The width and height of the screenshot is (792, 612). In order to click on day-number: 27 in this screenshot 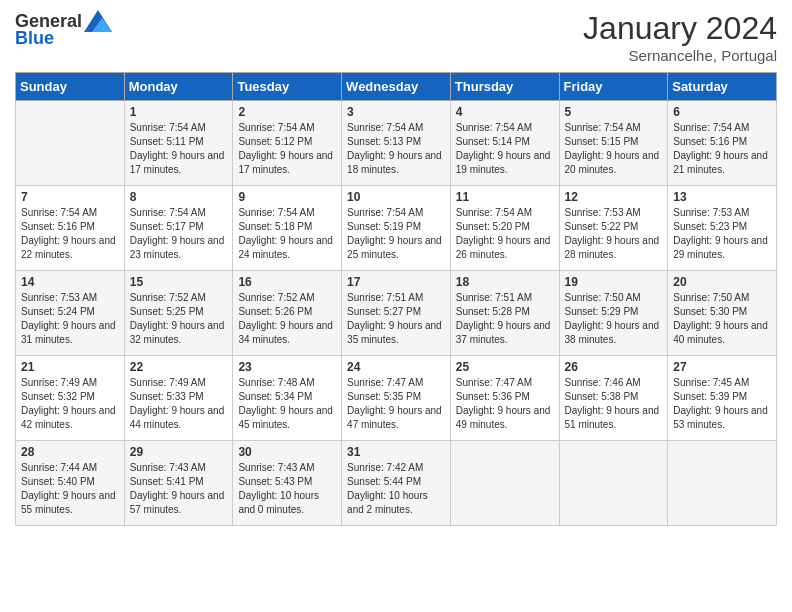, I will do `click(722, 367)`.